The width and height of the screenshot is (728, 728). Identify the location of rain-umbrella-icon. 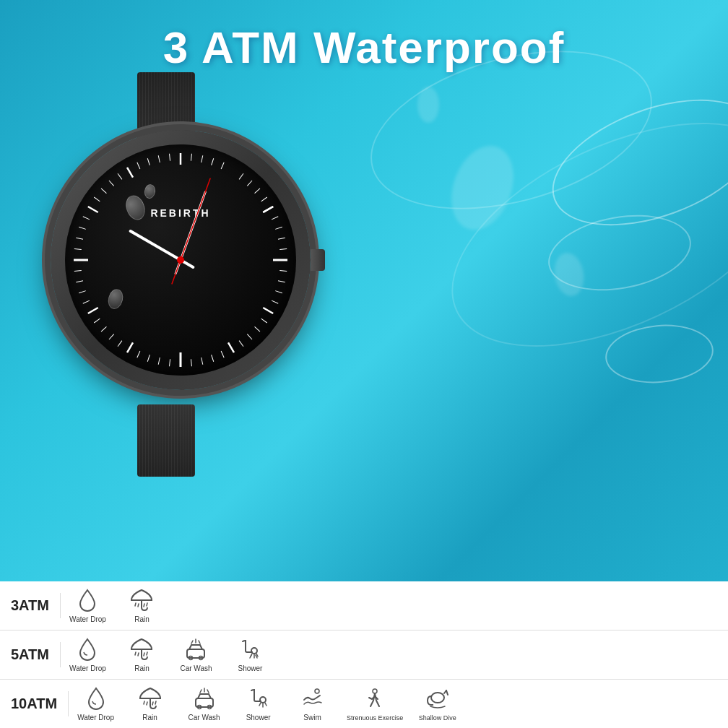
(142, 649).